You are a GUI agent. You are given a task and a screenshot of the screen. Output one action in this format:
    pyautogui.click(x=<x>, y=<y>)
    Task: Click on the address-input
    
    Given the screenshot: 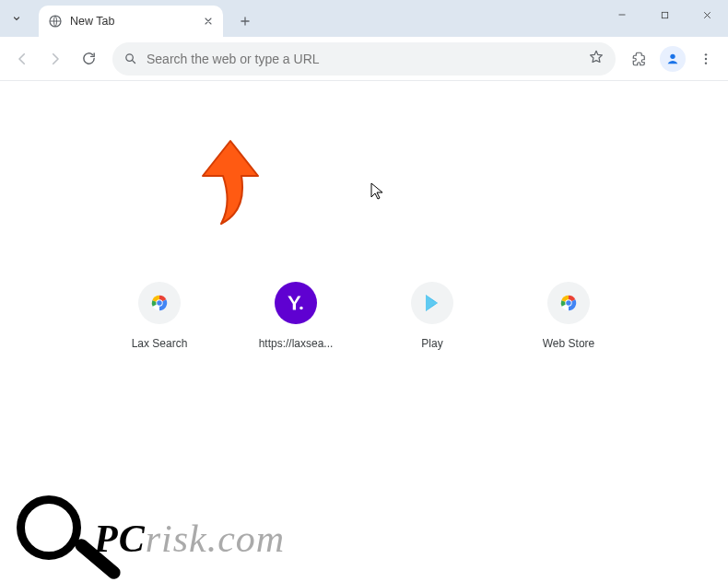 What is the action you would take?
    pyautogui.click(x=363, y=59)
    